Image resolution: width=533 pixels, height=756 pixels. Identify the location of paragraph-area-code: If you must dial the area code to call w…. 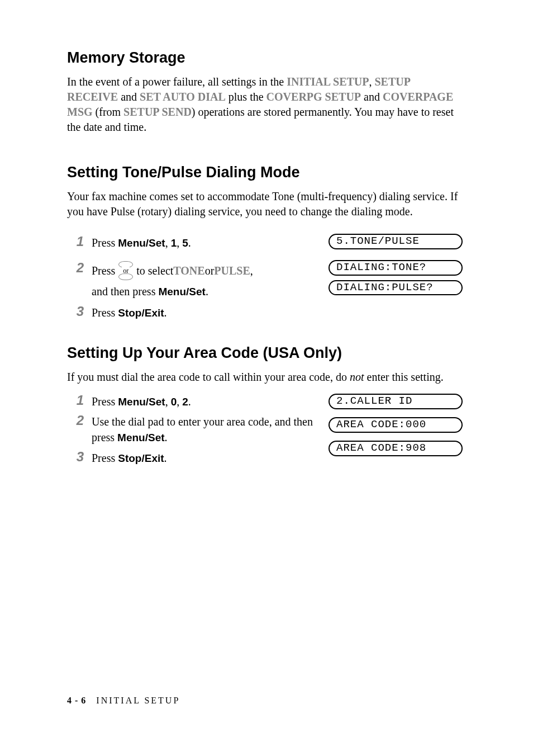
(265, 377).